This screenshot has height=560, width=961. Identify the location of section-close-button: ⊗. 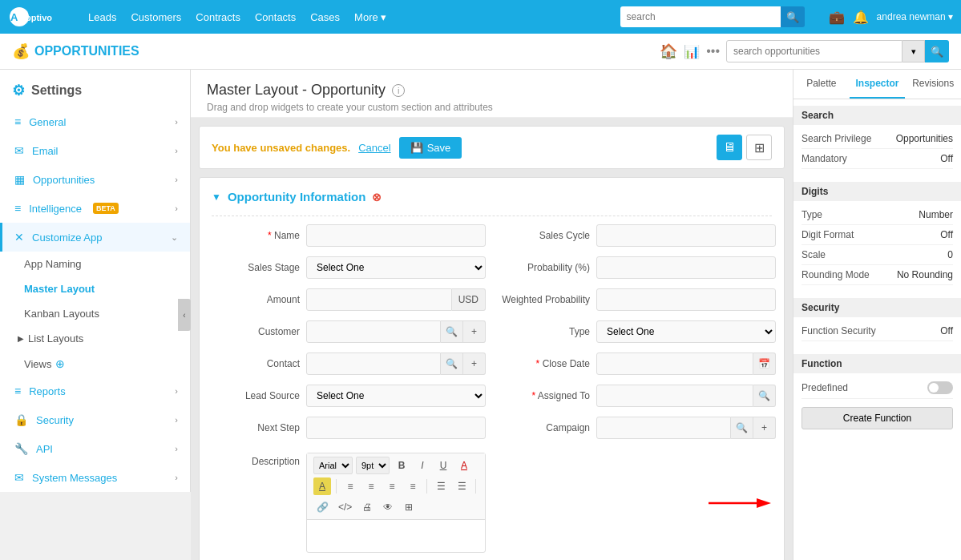
(377, 197).